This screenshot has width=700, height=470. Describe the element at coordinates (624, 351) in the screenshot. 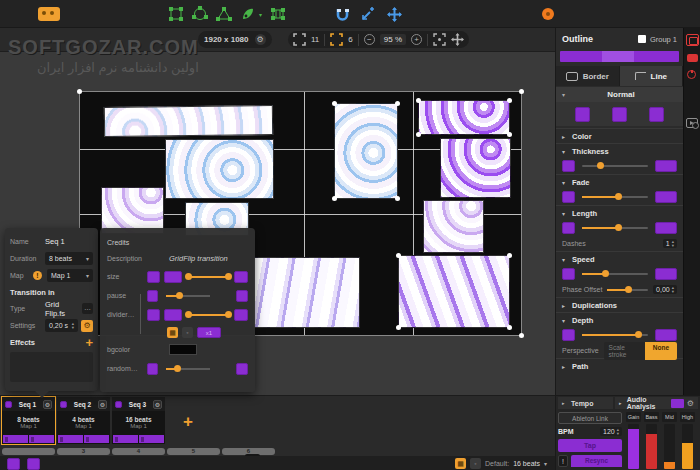

I see `scale-stroke-option: Scale stroke` at that location.